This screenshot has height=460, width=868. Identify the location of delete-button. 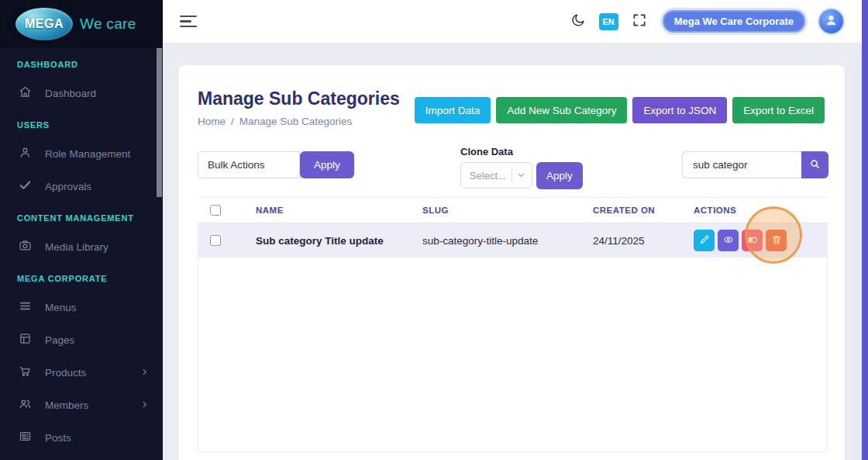
(777, 240).